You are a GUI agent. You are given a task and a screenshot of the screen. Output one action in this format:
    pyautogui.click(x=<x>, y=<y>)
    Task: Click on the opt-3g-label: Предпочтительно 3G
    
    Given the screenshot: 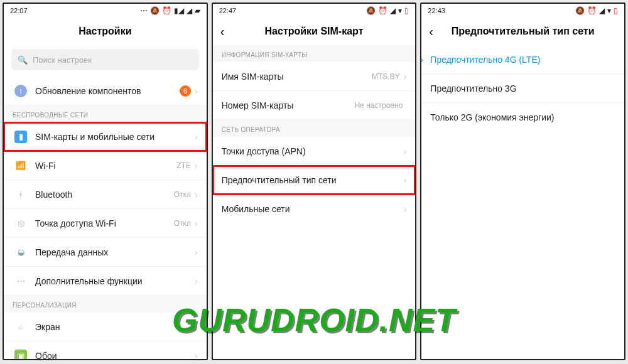 What is the action you would take?
    pyautogui.click(x=522, y=88)
    